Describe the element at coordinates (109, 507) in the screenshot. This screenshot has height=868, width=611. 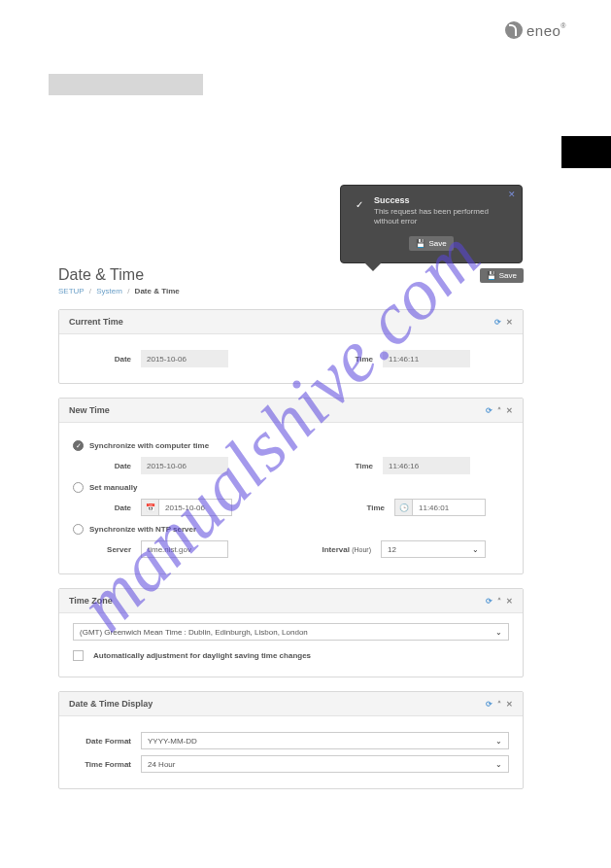
I see `manual-date-label: Date` at that location.